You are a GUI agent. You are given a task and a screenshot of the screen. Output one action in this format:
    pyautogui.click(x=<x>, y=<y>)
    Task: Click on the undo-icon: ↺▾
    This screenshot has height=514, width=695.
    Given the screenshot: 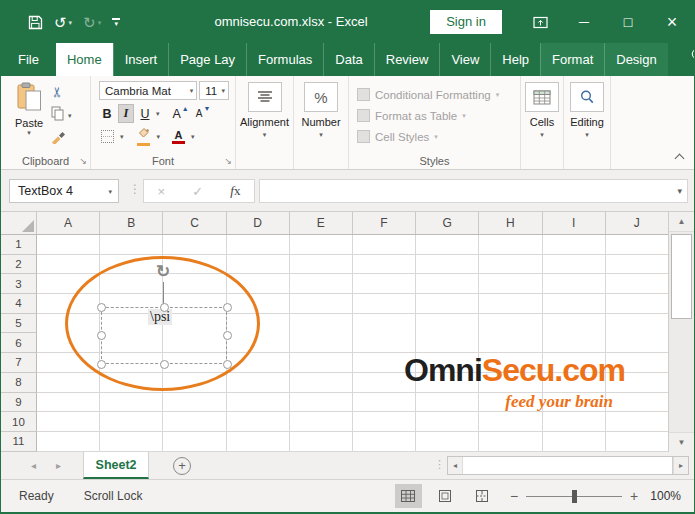 What is the action you would take?
    pyautogui.click(x=63, y=22)
    